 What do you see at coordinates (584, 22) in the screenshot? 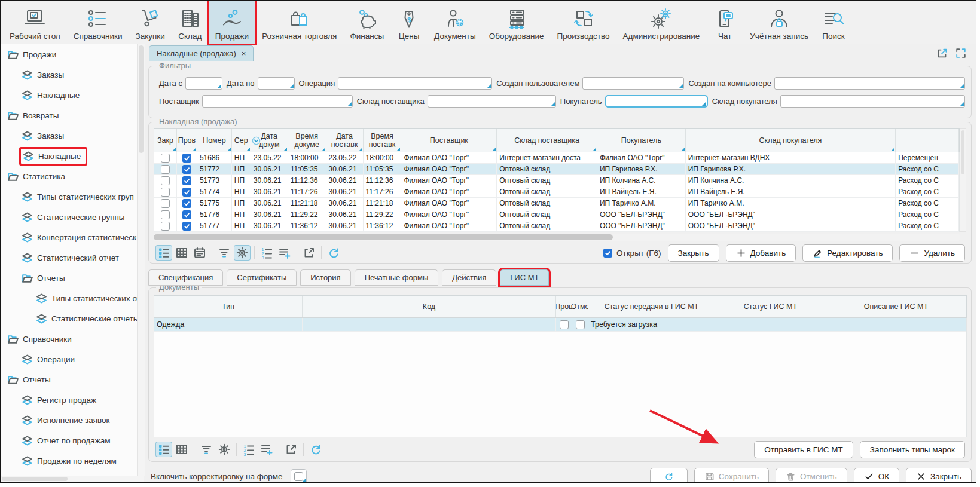
I see `nav-item-production: Производство` at bounding box center [584, 22].